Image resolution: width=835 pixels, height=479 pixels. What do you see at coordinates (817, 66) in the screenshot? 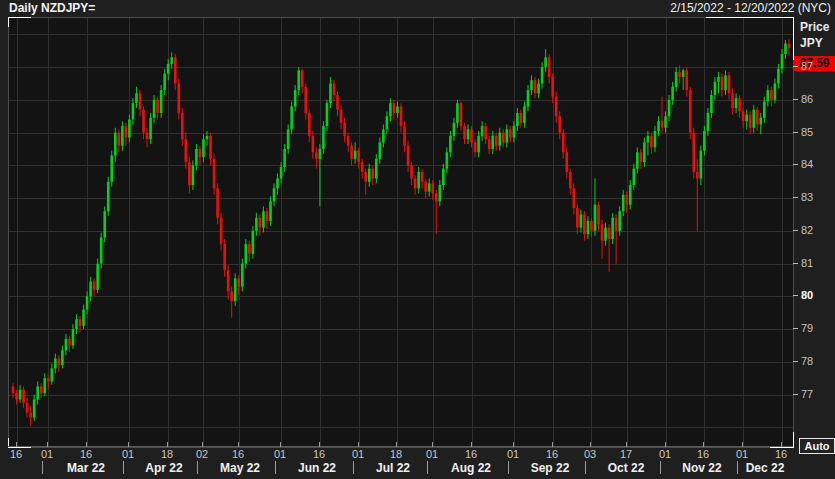
I see `price-axis-label: 87` at bounding box center [817, 66].